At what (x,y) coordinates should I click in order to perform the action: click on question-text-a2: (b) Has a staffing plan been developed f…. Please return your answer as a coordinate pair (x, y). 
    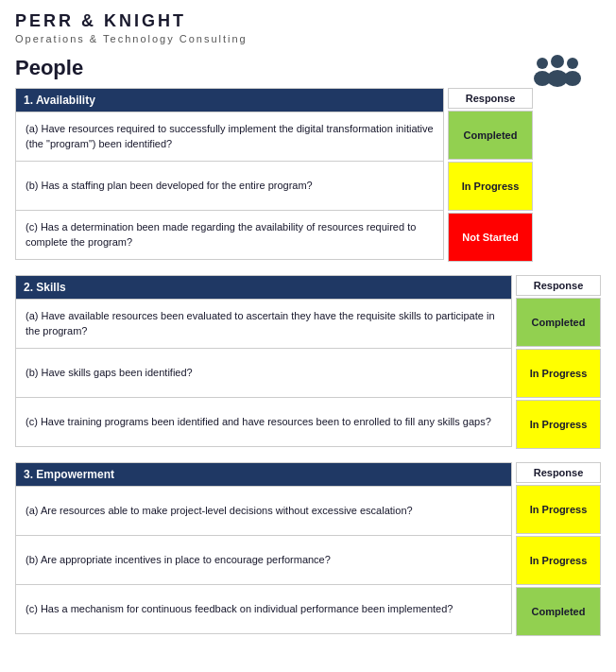
    Looking at the image, I should click on (169, 185).